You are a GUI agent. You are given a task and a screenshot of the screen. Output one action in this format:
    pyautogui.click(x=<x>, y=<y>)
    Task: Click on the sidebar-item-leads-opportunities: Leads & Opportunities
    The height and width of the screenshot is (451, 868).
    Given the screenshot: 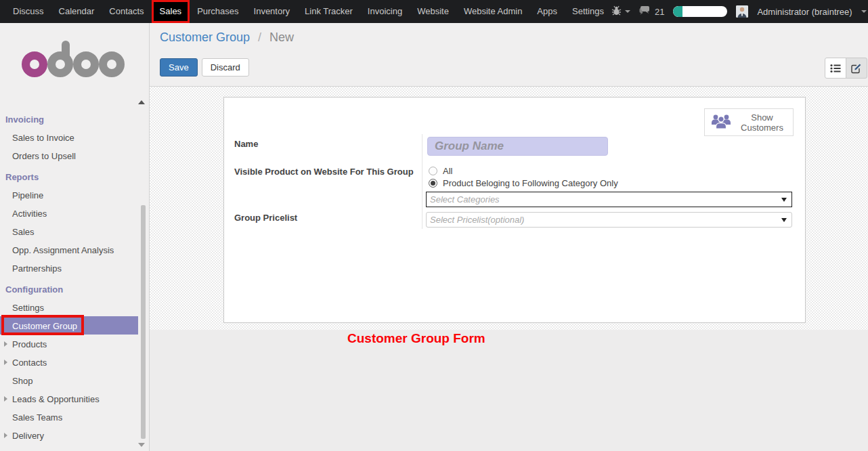 What is the action you would take?
    pyautogui.click(x=69, y=398)
    